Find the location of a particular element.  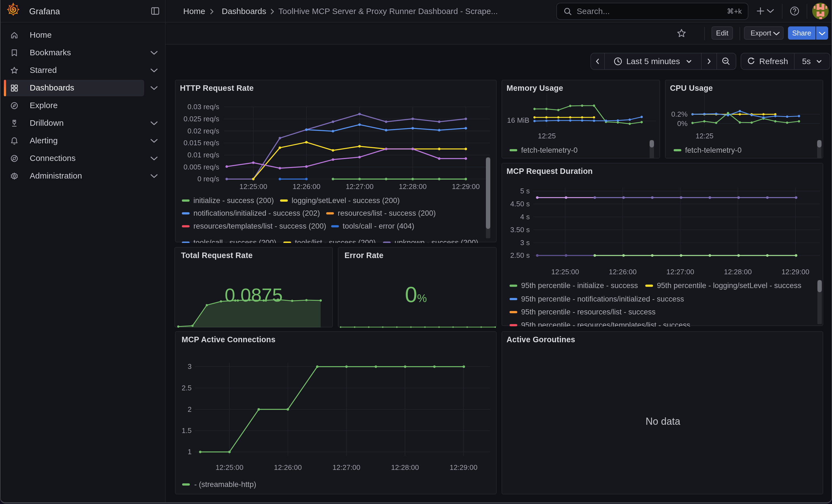

svg-text: initialize - success (200) is located at coordinates (234, 201).